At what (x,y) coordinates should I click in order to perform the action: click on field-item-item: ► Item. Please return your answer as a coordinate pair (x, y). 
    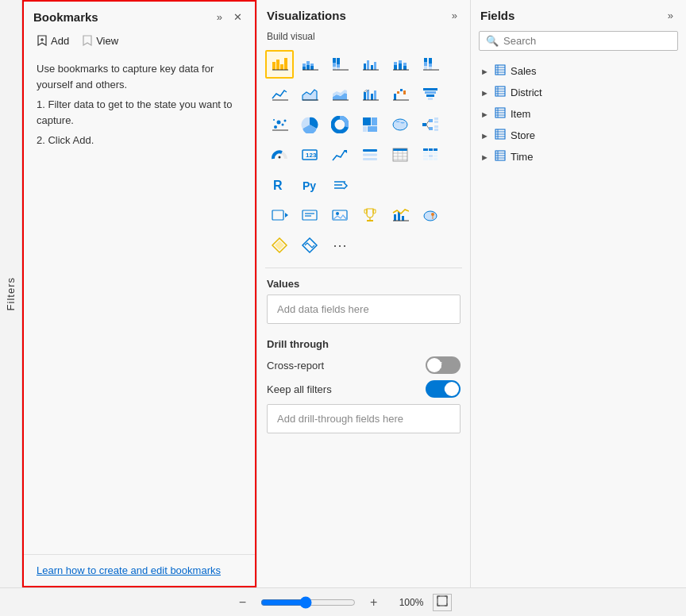
    Looking at the image, I should click on (578, 114).